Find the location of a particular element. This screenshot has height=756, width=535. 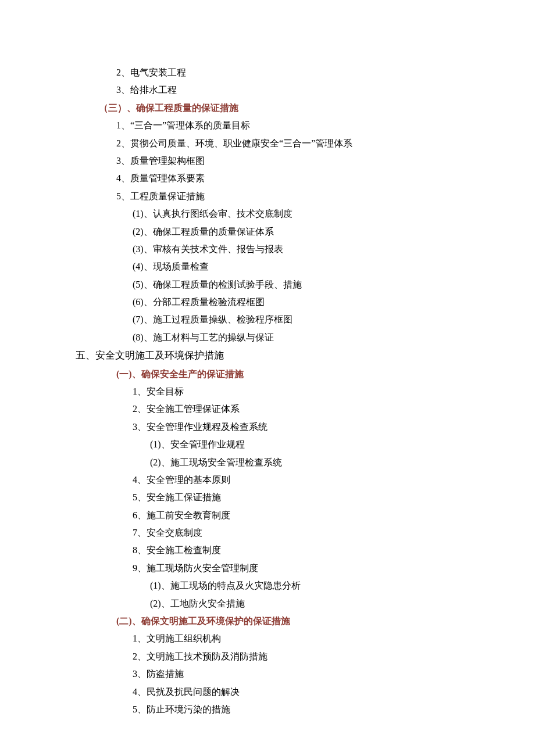

outline-line: 5、工程质量保证措施 is located at coordinates (288, 196).